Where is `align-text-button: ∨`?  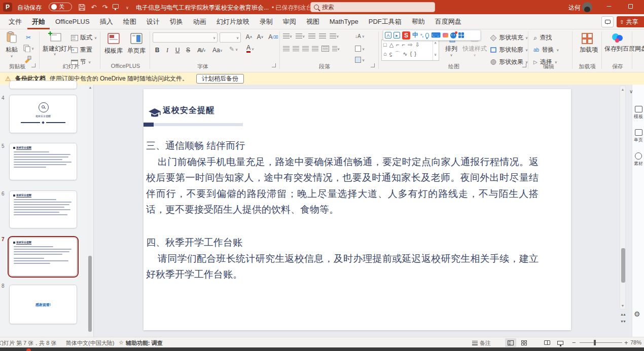
align-text-button: ∨ is located at coordinates (360, 49).